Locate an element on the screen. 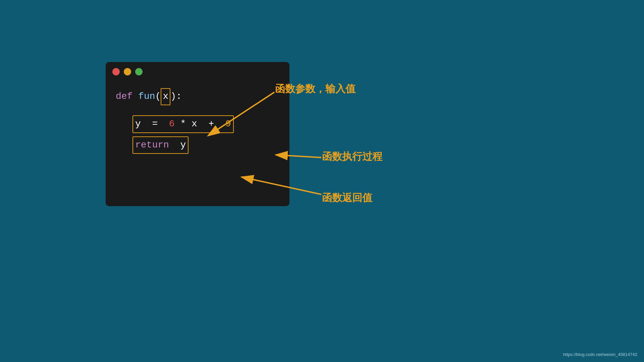 The height and width of the screenshot is (362, 644). num-9: 9 is located at coordinates (228, 124).